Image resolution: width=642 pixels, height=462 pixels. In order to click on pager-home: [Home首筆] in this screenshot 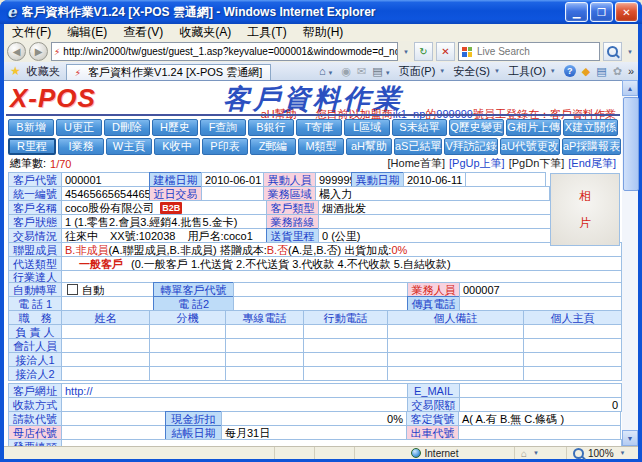, I will do `click(416, 164)`.